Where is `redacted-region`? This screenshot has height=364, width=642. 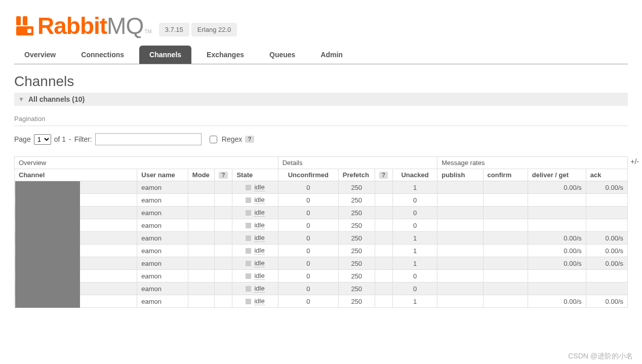 redacted-region is located at coordinates (48, 245).